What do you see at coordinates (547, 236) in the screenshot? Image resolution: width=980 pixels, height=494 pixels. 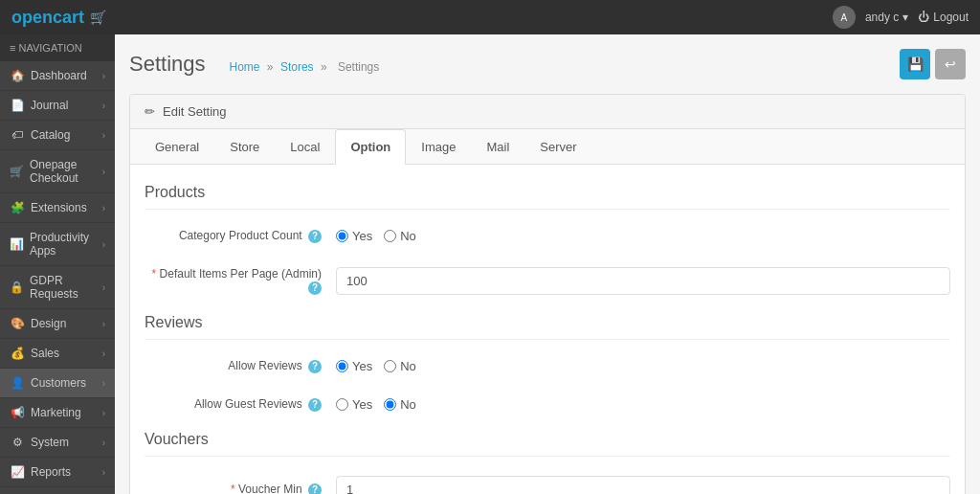 I see `field-category-product-count: Category Product Count ? Yes No` at bounding box center [547, 236].